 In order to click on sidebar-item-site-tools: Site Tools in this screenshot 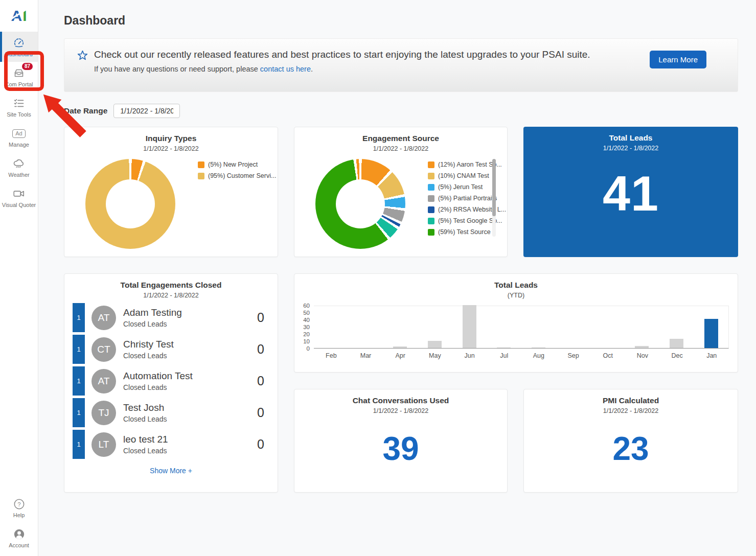, I will do `click(19, 107)`.